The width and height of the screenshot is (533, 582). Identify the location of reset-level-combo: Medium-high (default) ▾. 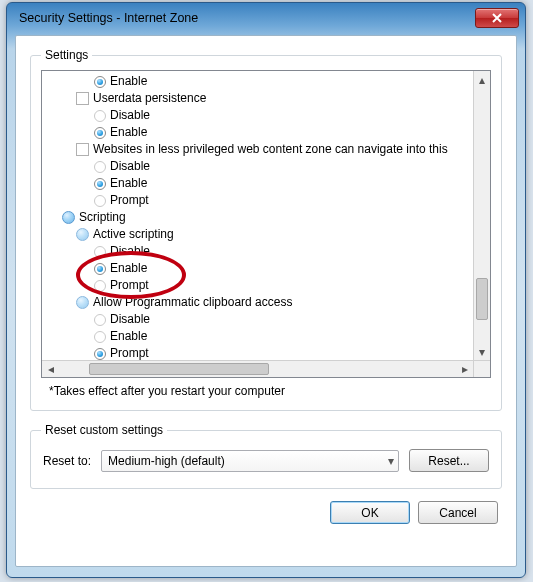
(250, 461).